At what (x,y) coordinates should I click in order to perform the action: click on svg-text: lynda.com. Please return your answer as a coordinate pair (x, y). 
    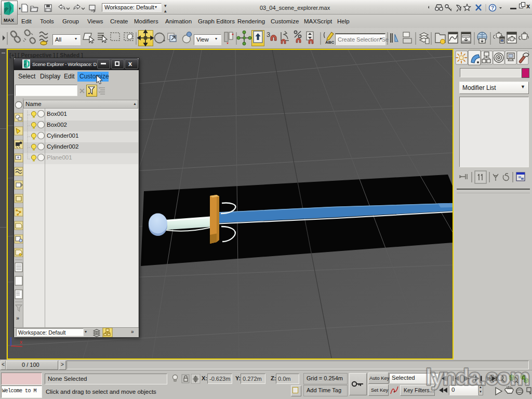
    Looking at the image, I should click on (477, 377).